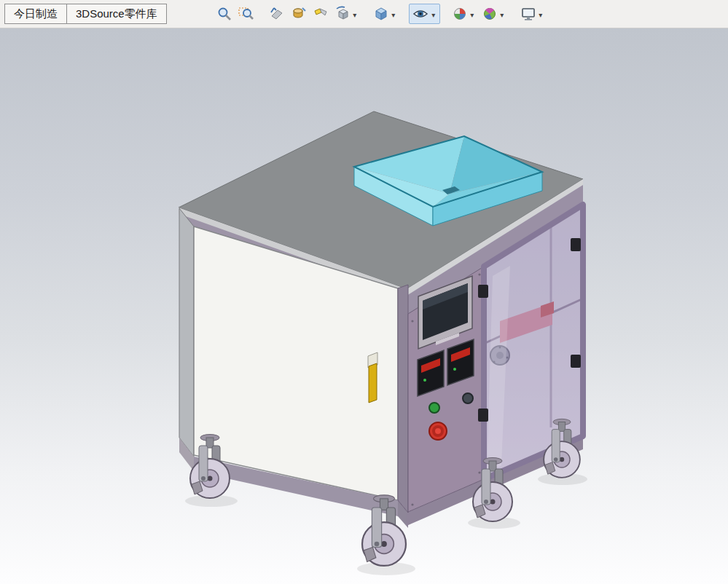 The image size is (728, 584). What do you see at coordinates (494, 14) in the screenshot?
I see `apply-scene-button` at bounding box center [494, 14].